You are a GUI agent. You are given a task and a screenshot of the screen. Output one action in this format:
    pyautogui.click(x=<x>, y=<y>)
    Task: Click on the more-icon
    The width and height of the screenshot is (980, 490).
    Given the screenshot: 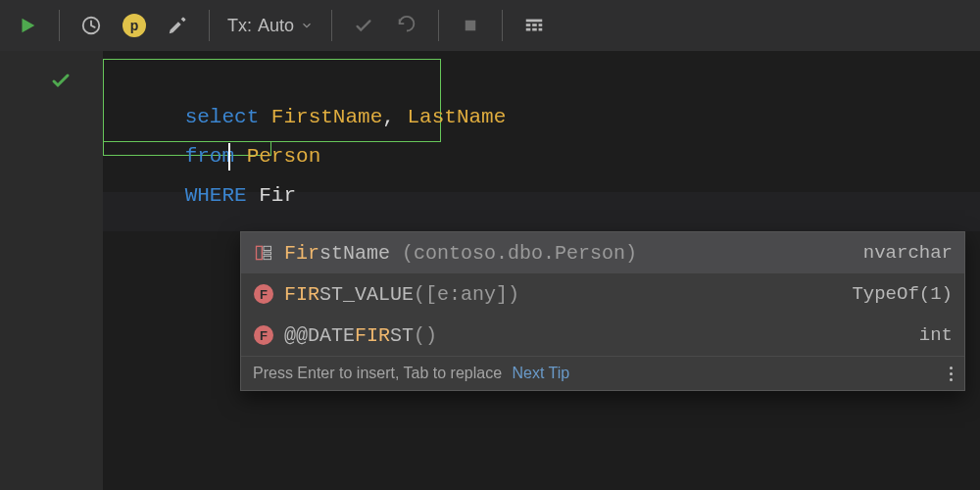 What is the action you would take?
    pyautogui.click(x=951, y=374)
    